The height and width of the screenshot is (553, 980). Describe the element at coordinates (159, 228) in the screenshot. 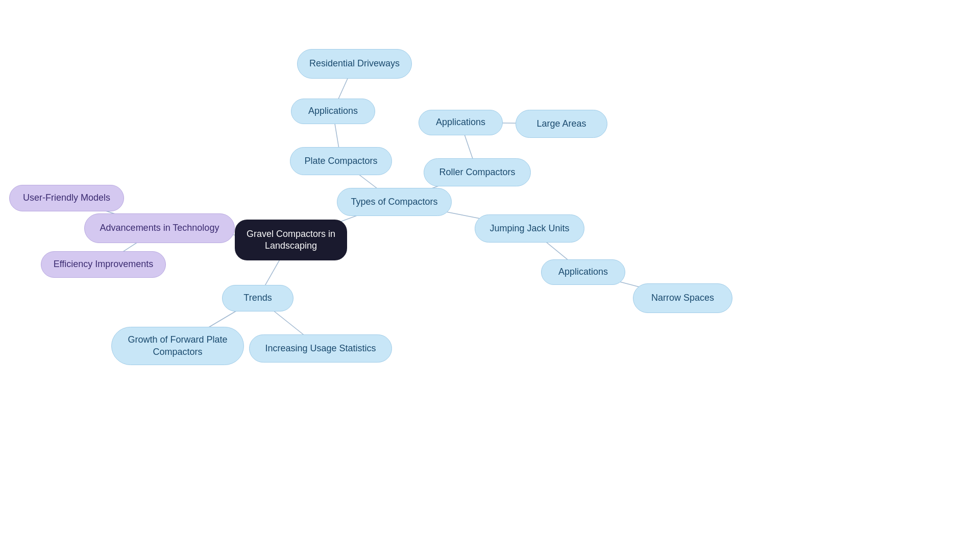

I see `advancements-node: Advancements in Technology` at that location.